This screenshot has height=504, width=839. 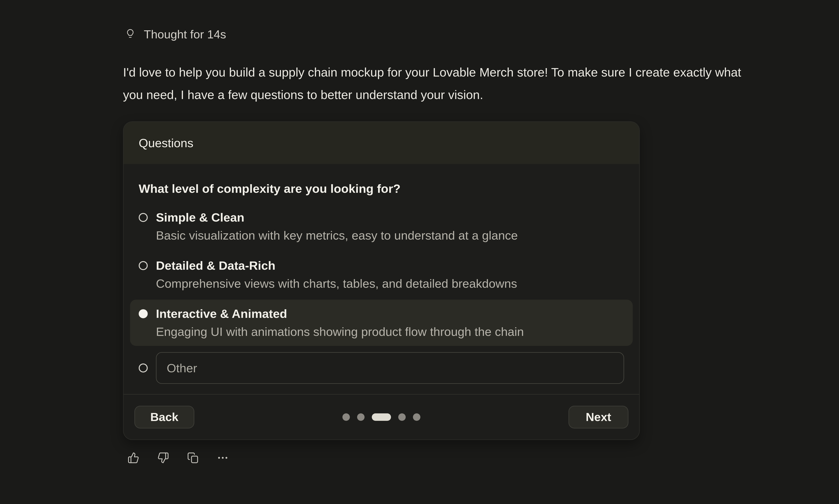 What do you see at coordinates (381, 227) in the screenshot?
I see `option-simple-clean: Simple & Clean Basic visualization with …` at bounding box center [381, 227].